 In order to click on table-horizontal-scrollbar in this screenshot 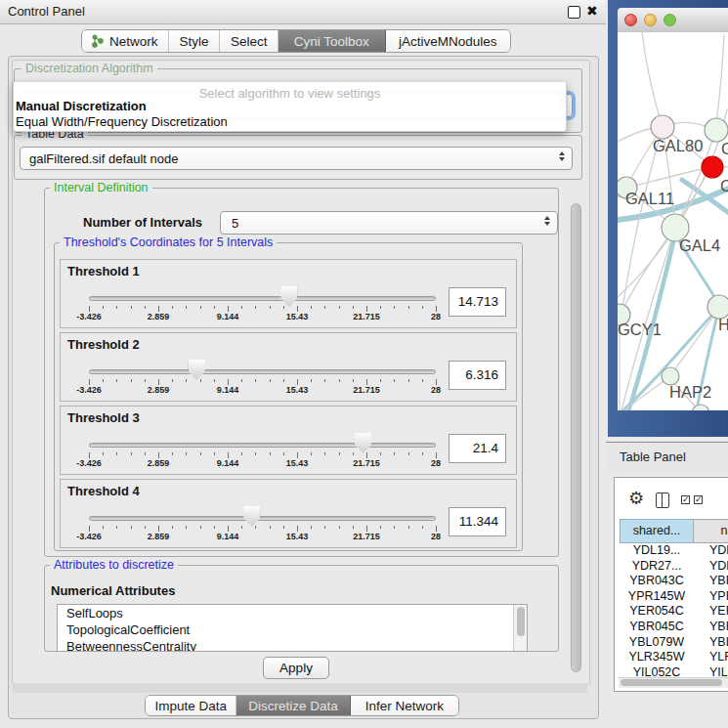, I will do `click(673, 682)`.